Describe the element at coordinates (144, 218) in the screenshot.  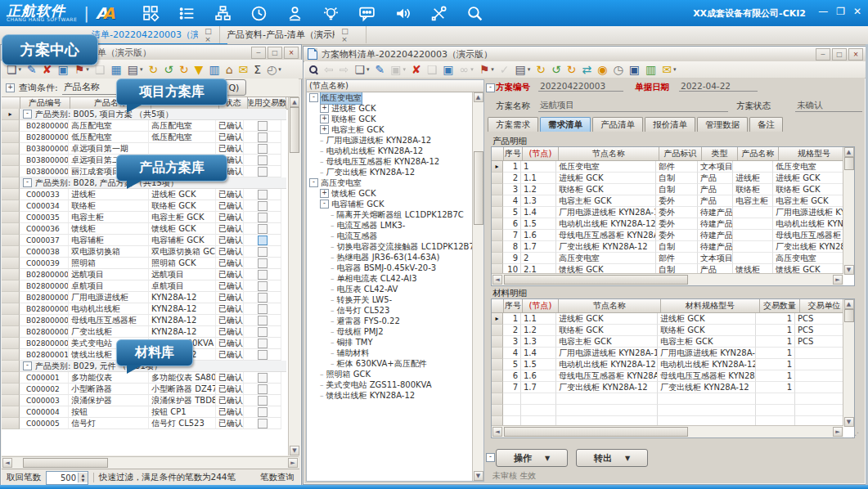
I see `table-row: C000035电容主柜电容主柜 GCK已确认` at that location.